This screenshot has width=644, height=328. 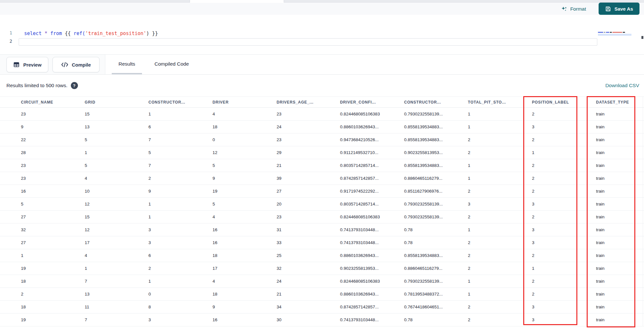 I want to click on format-button: Format, so click(x=573, y=9).